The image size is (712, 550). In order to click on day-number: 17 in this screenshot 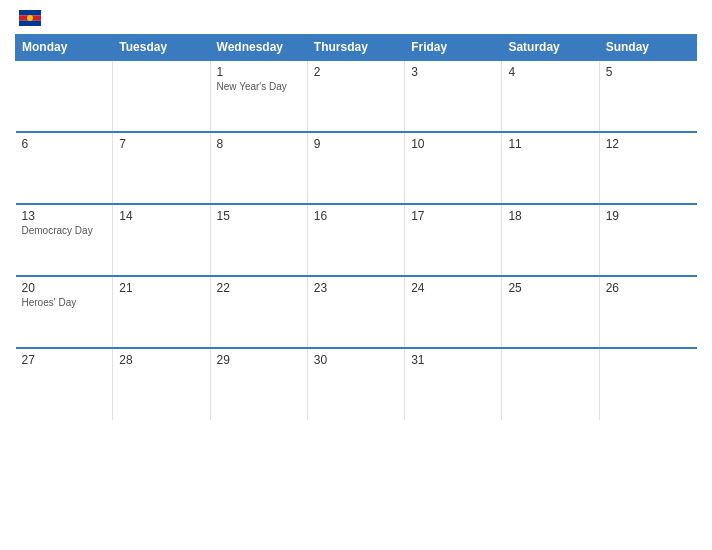, I will do `click(453, 216)`.